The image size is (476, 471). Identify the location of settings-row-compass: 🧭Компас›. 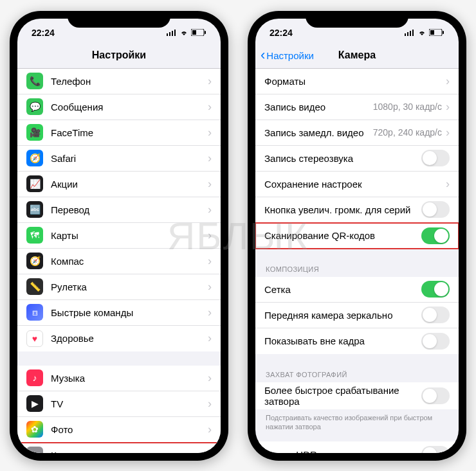
(119, 262).